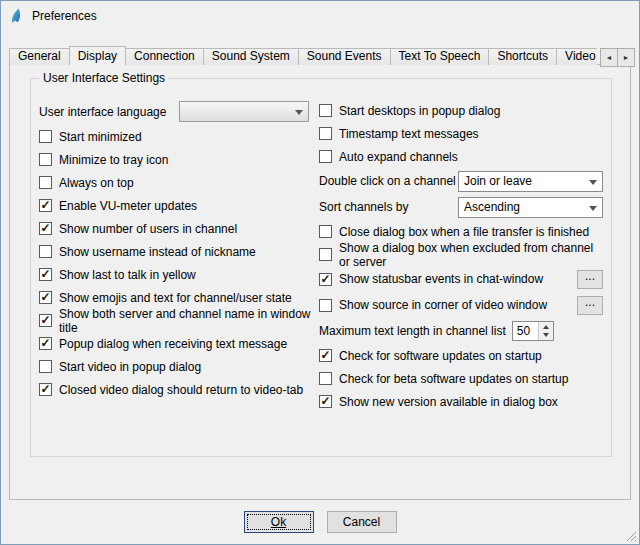 Image resolution: width=640 pixels, height=545 pixels. I want to click on spinner-up-icon, so click(546, 326).